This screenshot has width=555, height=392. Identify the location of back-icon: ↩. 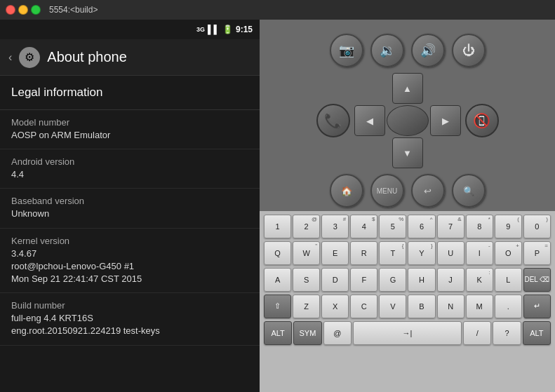
(428, 191).